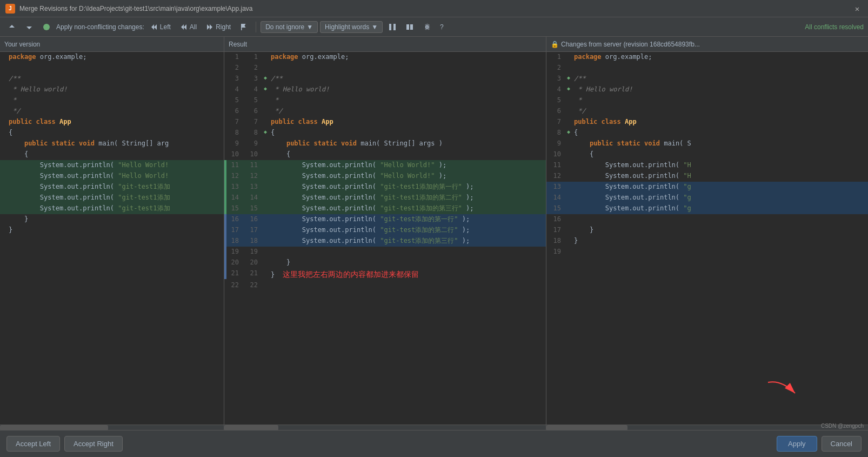  Describe the element at coordinates (385, 427) in the screenshot. I see `center-scrollbar` at that location.